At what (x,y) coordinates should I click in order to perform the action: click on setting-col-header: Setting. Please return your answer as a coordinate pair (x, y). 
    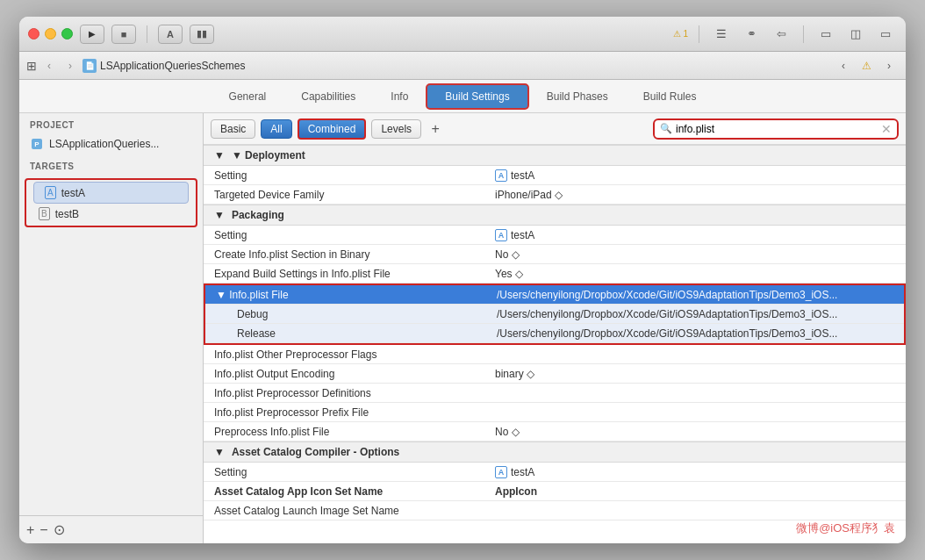
    Looking at the image, I should click on (344, 176).